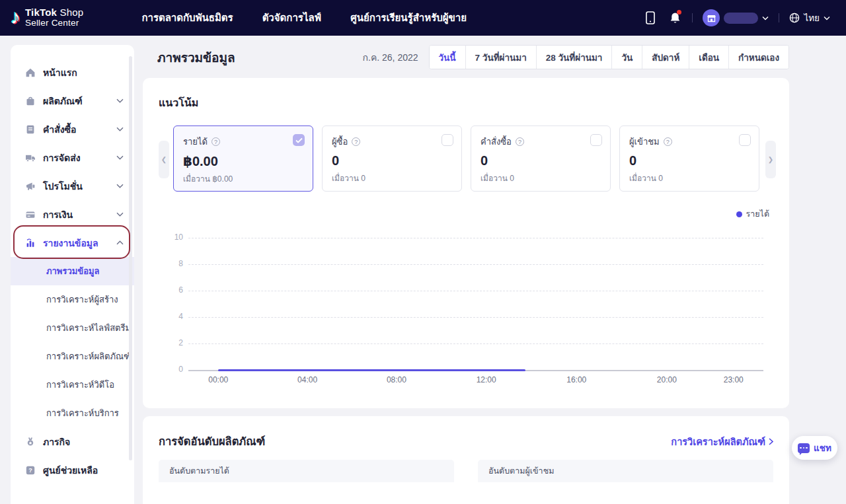 The image size is (846, 504). What do you see at coordinates (576, 380) in the screenshot?
I see `x-tick: 16:00` at bounding box center [576, 380].